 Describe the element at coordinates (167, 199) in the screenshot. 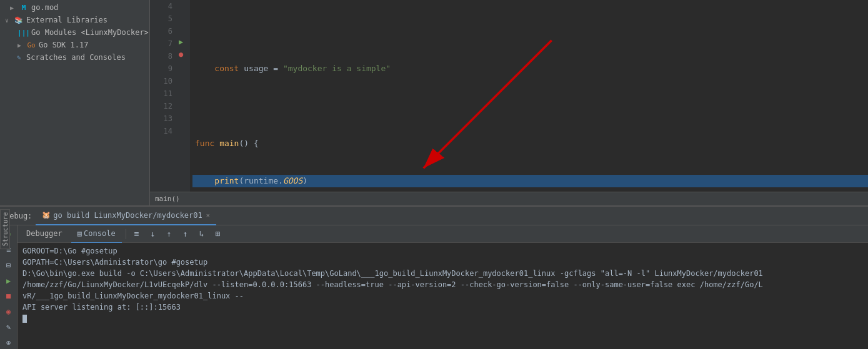

I see `breadcrumb-text: main()` at that location.